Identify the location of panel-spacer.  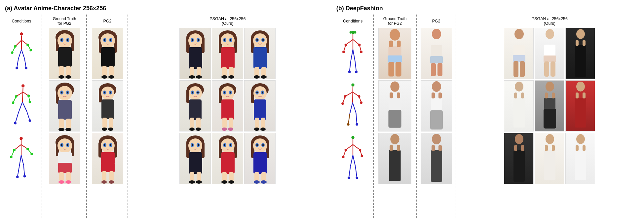
(330, 112).